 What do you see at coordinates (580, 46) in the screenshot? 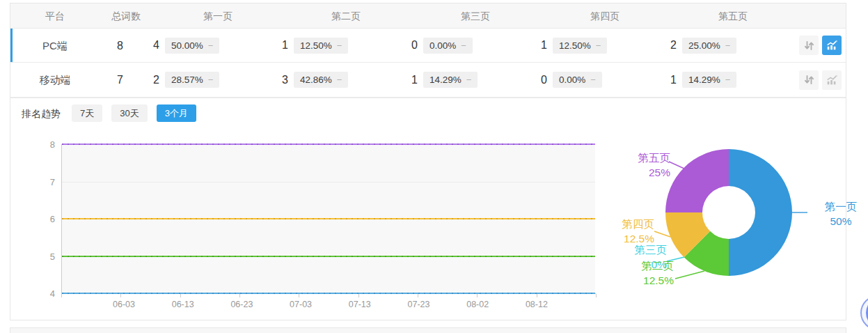
I see `page4-pct-badge: 12.50%−` at bounding box center [580, 46].